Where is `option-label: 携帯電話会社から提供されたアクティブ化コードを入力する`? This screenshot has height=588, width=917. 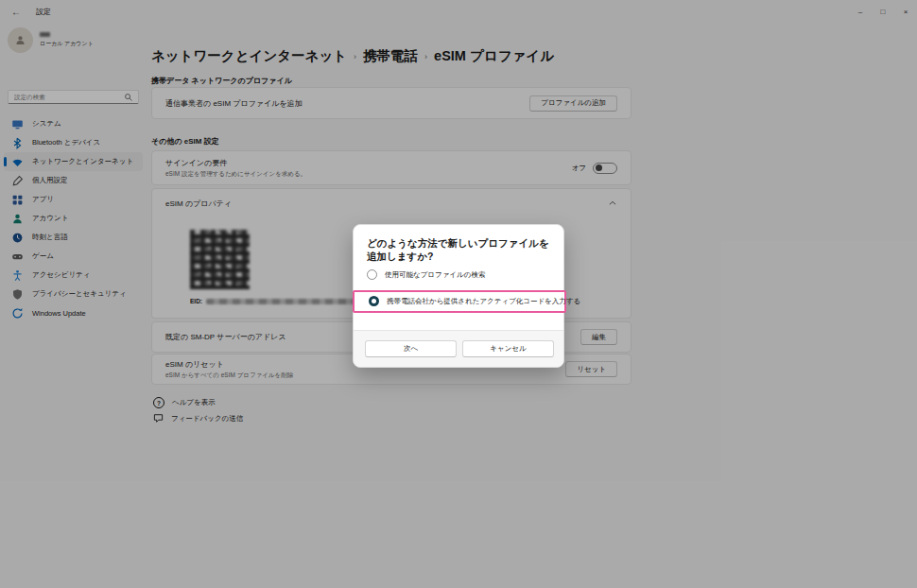 option-label: 携帯電話会社から提供されたアクティブ化コードを入力する is located at coordinates (484, 302).